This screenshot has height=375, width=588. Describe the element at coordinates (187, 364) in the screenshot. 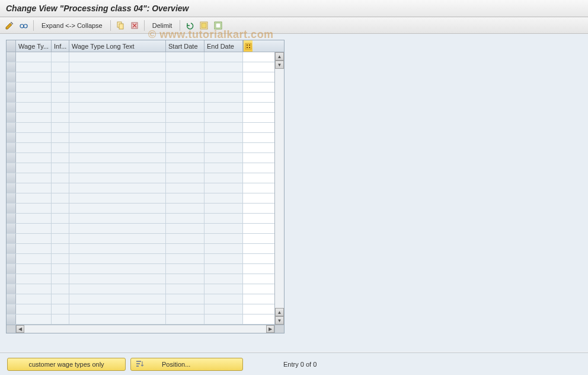

I see `position-button: Position...` at that location.